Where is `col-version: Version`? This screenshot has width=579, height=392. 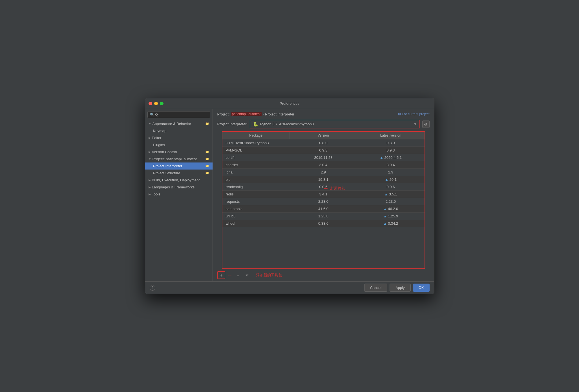
col-version: Version is located at coordinates (324, 135).